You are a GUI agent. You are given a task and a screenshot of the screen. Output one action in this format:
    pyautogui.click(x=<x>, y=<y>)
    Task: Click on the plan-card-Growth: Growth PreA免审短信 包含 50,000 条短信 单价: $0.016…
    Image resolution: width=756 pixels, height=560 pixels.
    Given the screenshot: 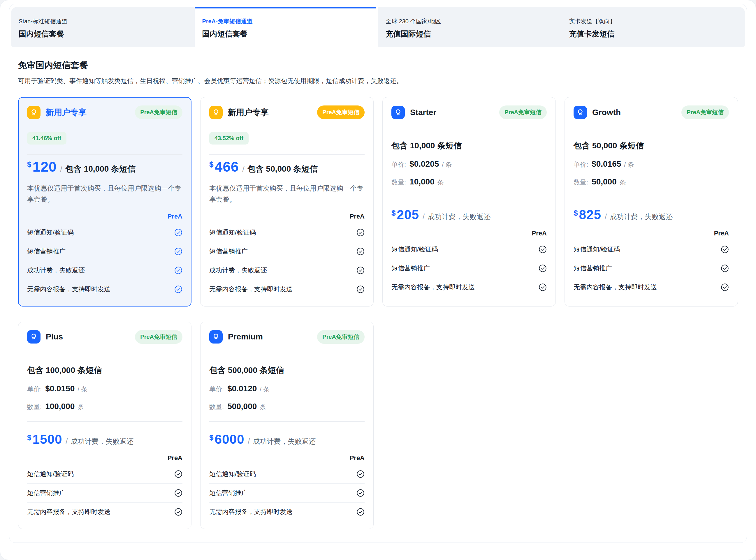 What is the action you would take?
    pyautogui.click(x=651, y=202)
    